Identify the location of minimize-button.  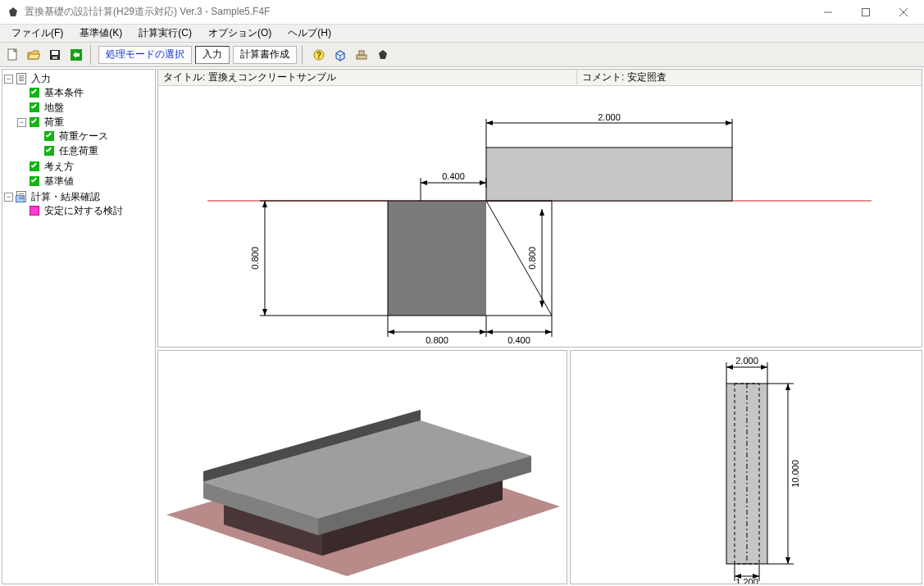
(828, 12).